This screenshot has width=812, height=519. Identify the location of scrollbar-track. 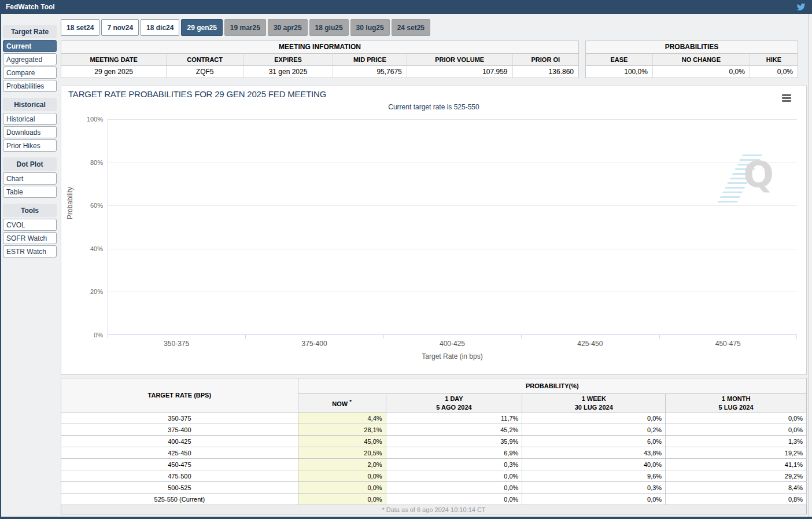
(810, 265).